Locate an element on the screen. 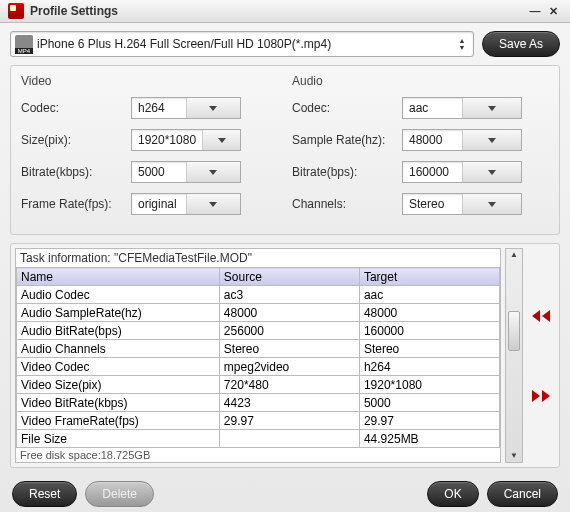 Image resolution: width=570 pixels, height=512 pixels. table-row: Video Size(pix)720*4801920*1080 is located at coordinates (258, 385).